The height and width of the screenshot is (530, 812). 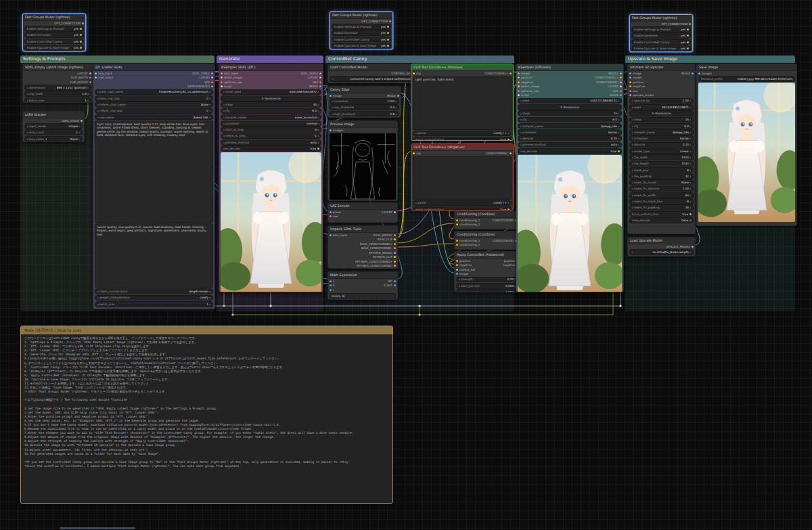 I want to click on input-slot: c, so click(x=332, y=290).